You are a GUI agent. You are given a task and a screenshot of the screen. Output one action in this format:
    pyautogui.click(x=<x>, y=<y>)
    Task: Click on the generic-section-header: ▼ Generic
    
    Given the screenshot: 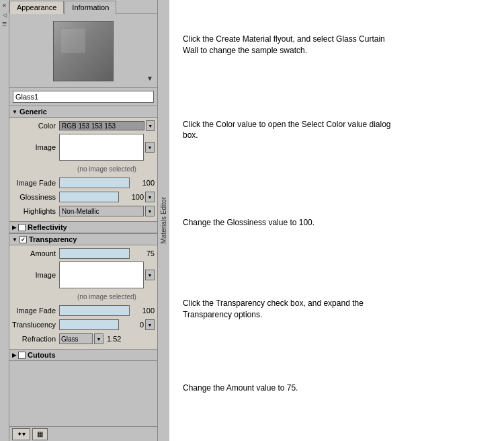 What is the action you would take?
    pyautogui.click(x=83, y=112)
    